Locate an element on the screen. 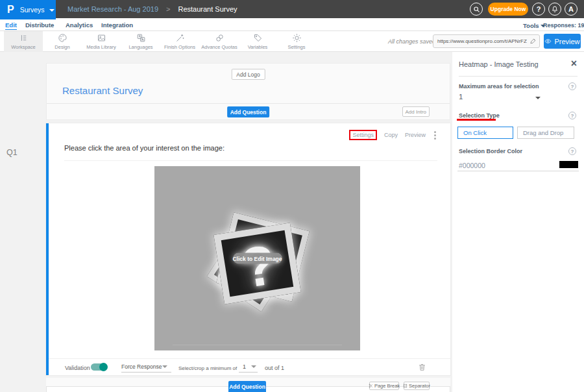 The height and width of the screenshot is (392, 584). search-icon is located at coordinates (476, 9).